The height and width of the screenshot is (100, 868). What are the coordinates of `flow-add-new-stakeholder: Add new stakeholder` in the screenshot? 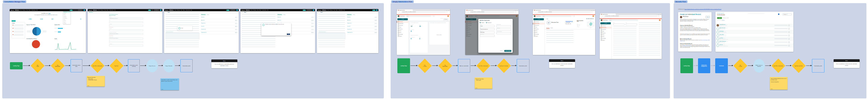 It's located at (464, 66).